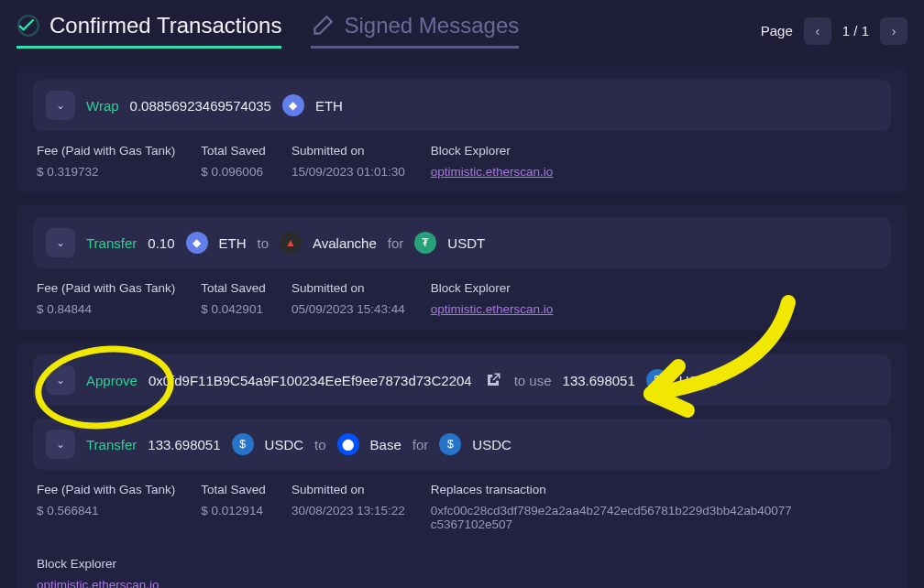  What do you see at coordinates (894, 31) in the screenshot?
I see `pager-next-button: ›` at bounding box center [894, 31].